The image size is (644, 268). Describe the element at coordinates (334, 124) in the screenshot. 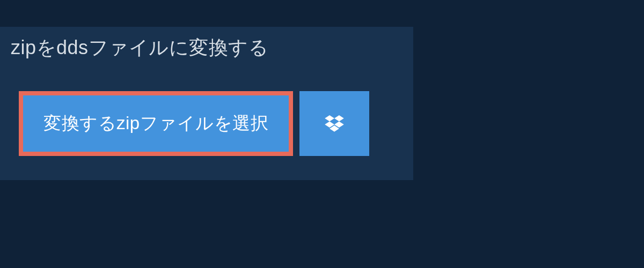

I see `dropbox-icon` at that location.